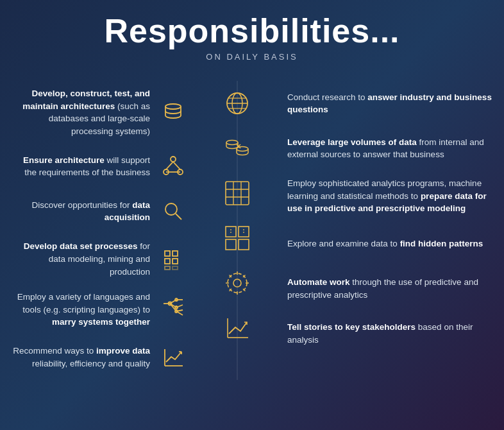 The image size is (504, 430). What do you see at coordinates (390, 334) in the screenshot?
I see `right-text-stories: Tell stories to key stakeholders based o…` at bounding box center [390, 334].